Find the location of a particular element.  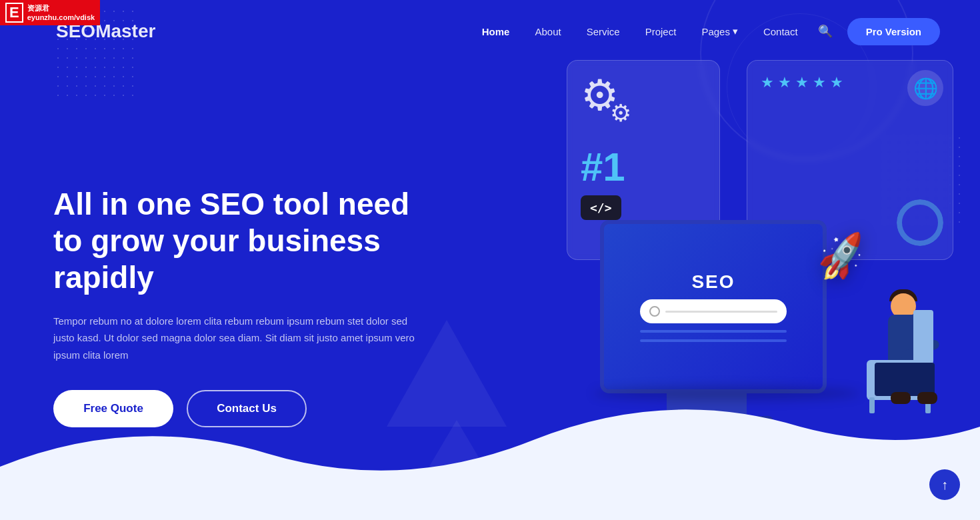

search-icon: 🔍 is located at coordinates (825, 31).